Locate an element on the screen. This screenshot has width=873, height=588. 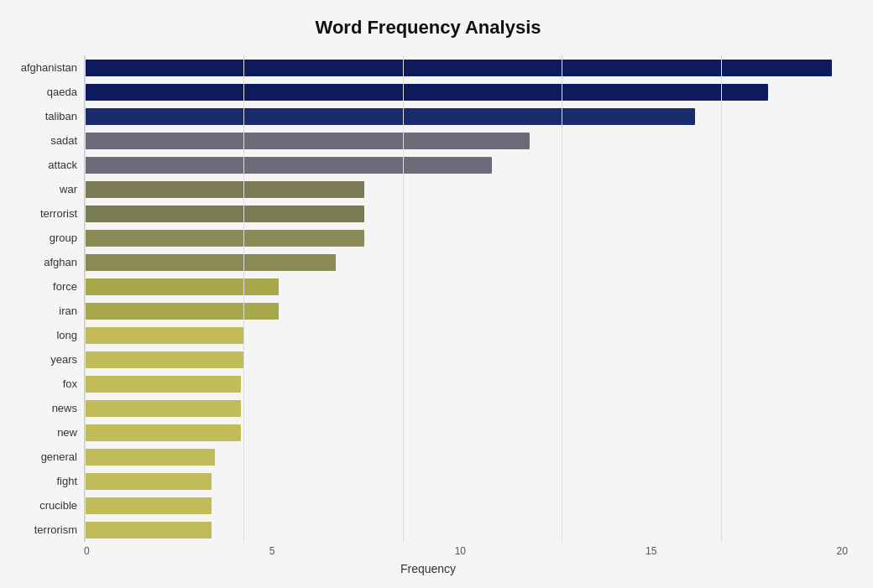
x-axis: 05101520 is located at coordinates (428, 551).